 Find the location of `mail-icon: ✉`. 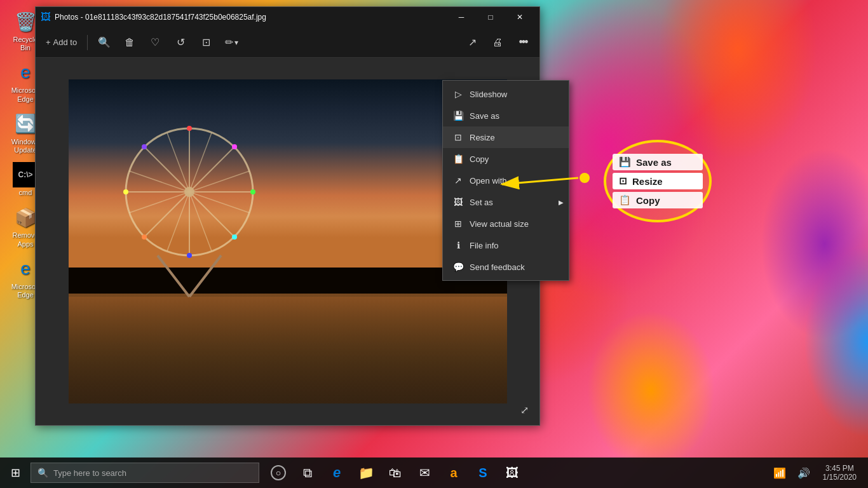

mail-icon: ✉ is located at coordinates (424, 473).